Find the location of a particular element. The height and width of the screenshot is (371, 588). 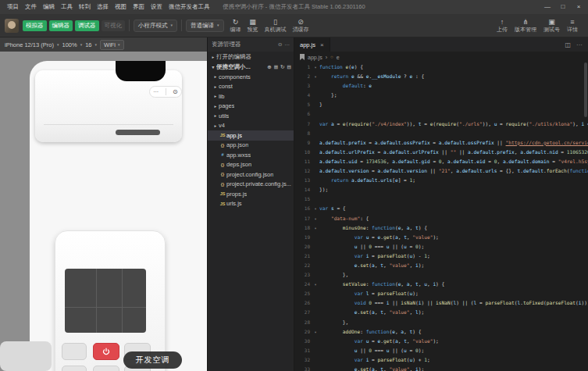

capsule-more-icon: ··· is located at coordinates (156, 92).